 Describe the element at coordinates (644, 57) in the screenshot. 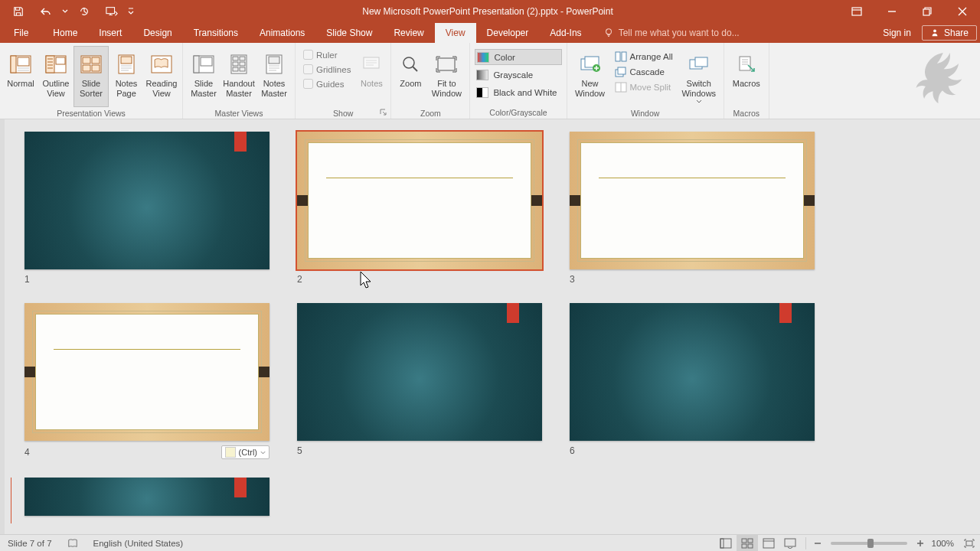

I see `arrange-all-button: Arrange All` at that location.